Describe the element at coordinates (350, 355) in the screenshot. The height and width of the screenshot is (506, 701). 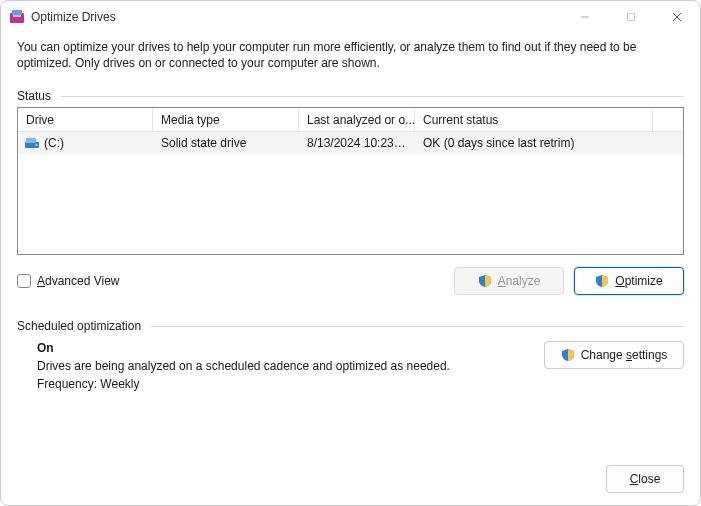
I see `scheduled-optimization-section: Scheduled optimization On Drives are bei…` at that location.